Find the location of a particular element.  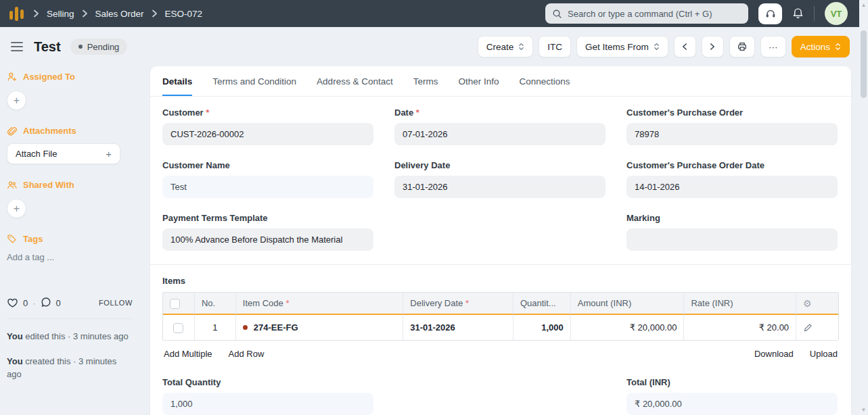

prev-document-button is located at coordinates (685, 47).